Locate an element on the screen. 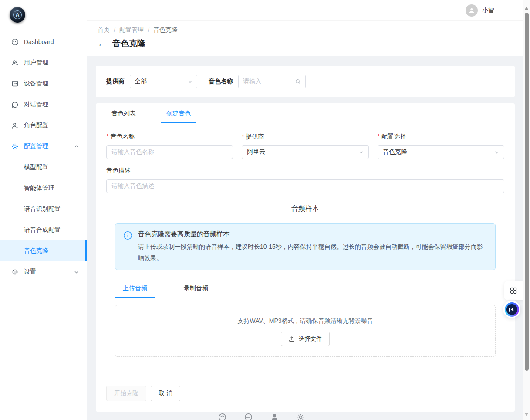 Image resolution: width=530 pixels, height=420 pixels. sidebar-subitem-label: 智能体管理 is located at coordinates (39, 188).